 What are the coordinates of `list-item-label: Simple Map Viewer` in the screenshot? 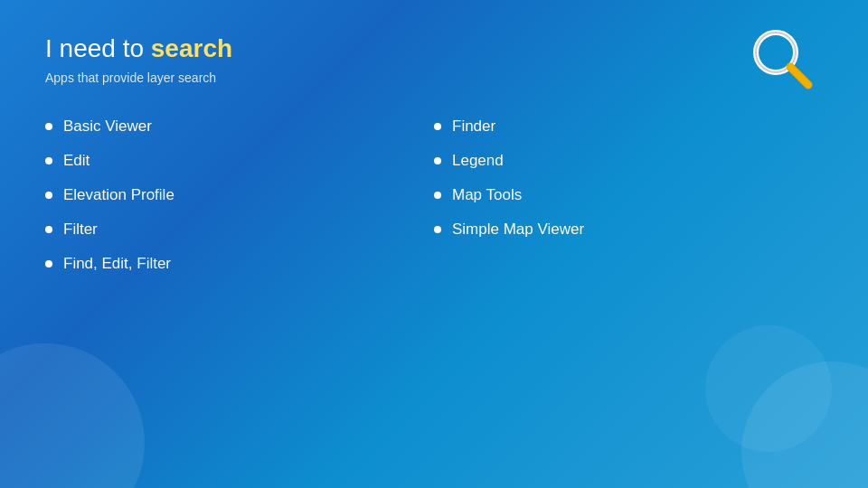 It's located at (518, 230).